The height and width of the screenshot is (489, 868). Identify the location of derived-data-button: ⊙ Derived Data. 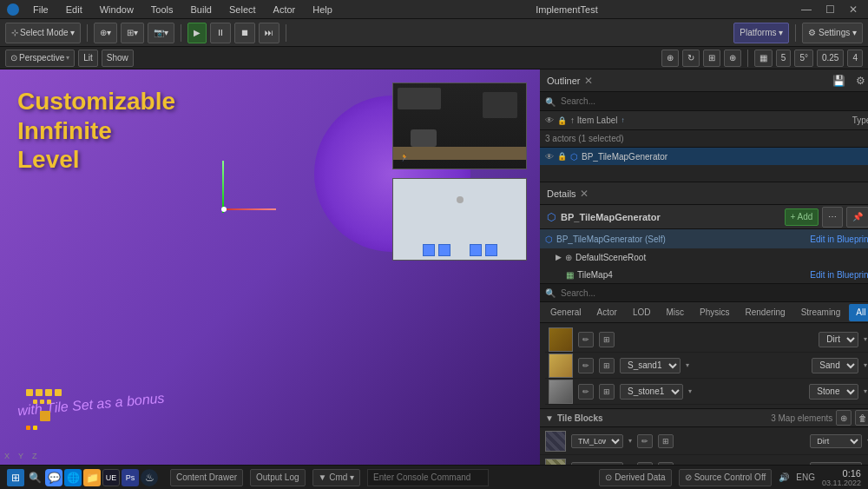
(635, 478).